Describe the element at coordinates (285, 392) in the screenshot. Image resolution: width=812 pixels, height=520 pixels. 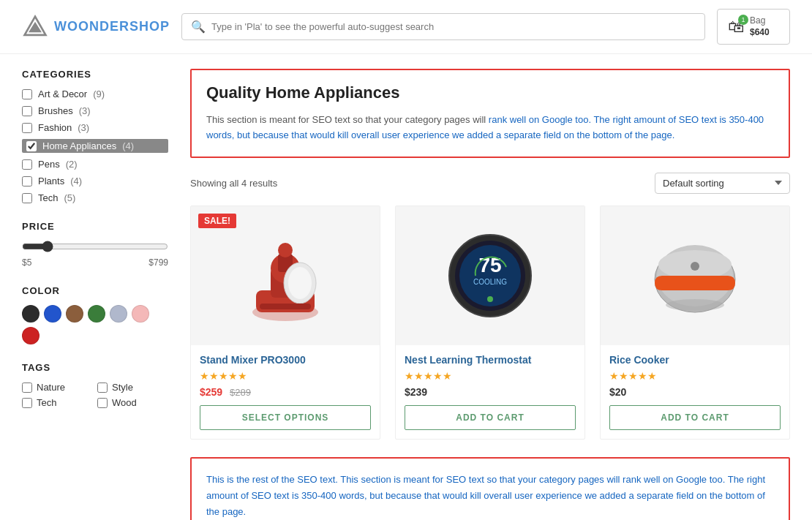
I see `product-info: Stand Mixer PRO3000 ★★★★★ $259 $289 SELE…` at that location.